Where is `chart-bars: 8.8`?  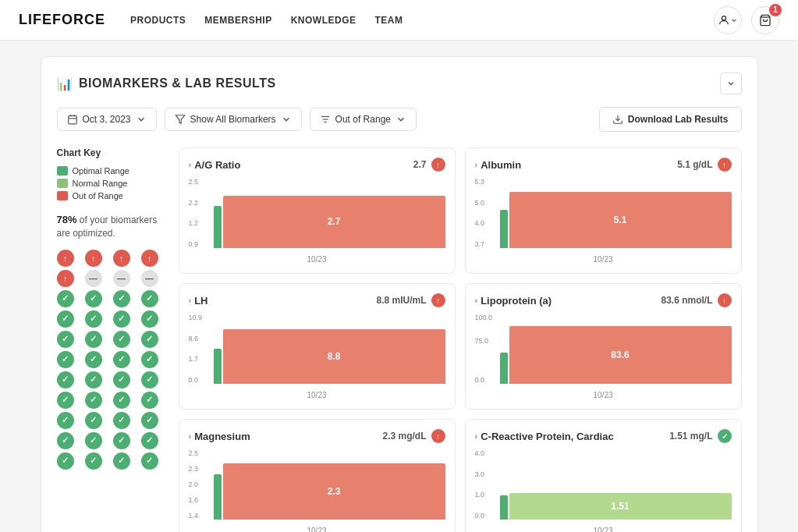
chart-bars: 8.8 is located at coordinates (329, 349).